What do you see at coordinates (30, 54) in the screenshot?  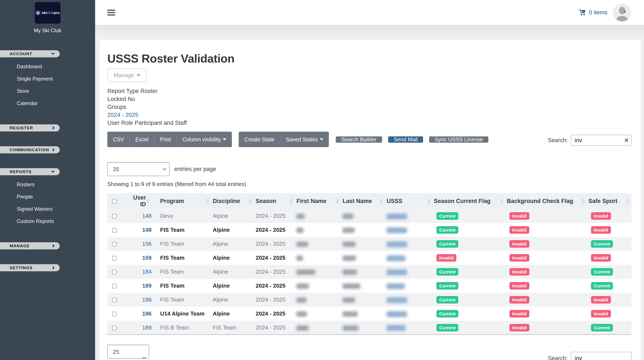 I see `sidebar-section-account: ACCOUNT` at bounding box center [30, 54].